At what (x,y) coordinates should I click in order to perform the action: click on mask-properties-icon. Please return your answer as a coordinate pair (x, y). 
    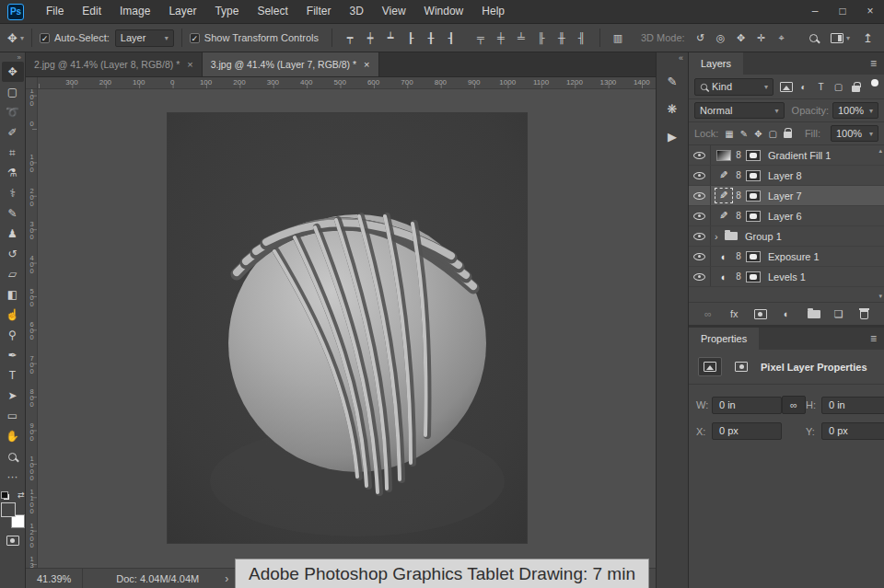
    Looking at the image, I should click on (741, 366).